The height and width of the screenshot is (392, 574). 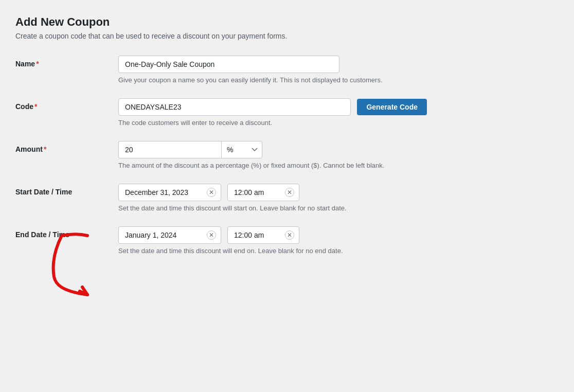 I want to click on name-input, so click(x=229, y=64).